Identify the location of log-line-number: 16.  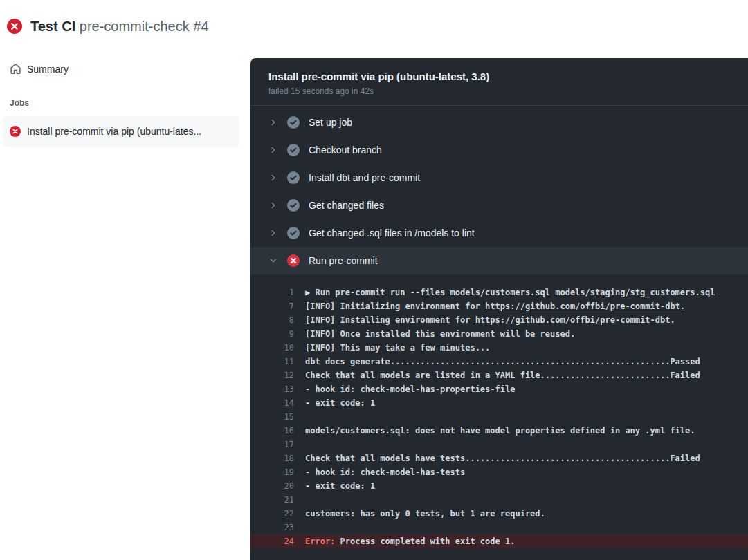
(273, 431).